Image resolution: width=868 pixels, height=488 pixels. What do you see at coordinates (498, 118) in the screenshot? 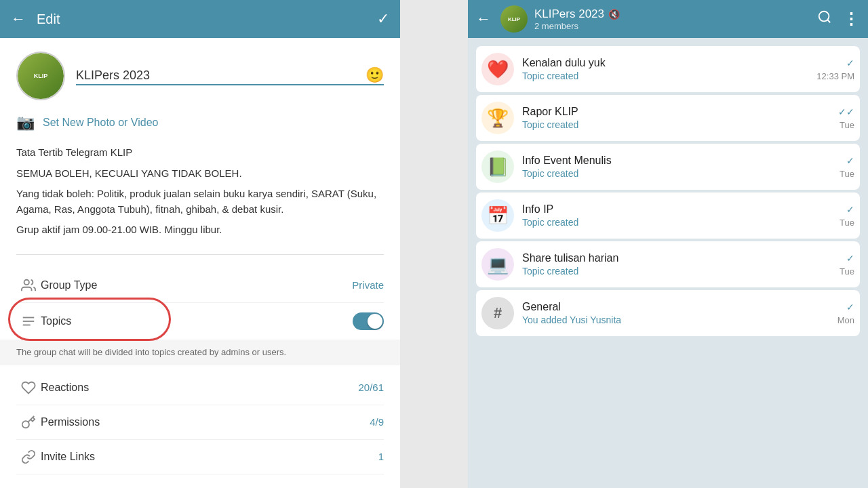
I see `topic-emoji-rapor: 🏆` at bounding box center [498, 118].